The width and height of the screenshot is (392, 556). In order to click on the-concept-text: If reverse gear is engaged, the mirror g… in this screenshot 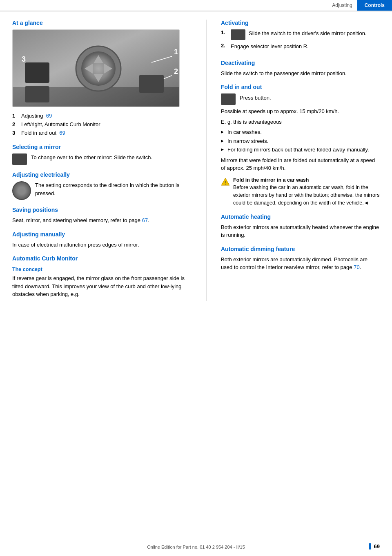, I will do `click(102, 287)`.